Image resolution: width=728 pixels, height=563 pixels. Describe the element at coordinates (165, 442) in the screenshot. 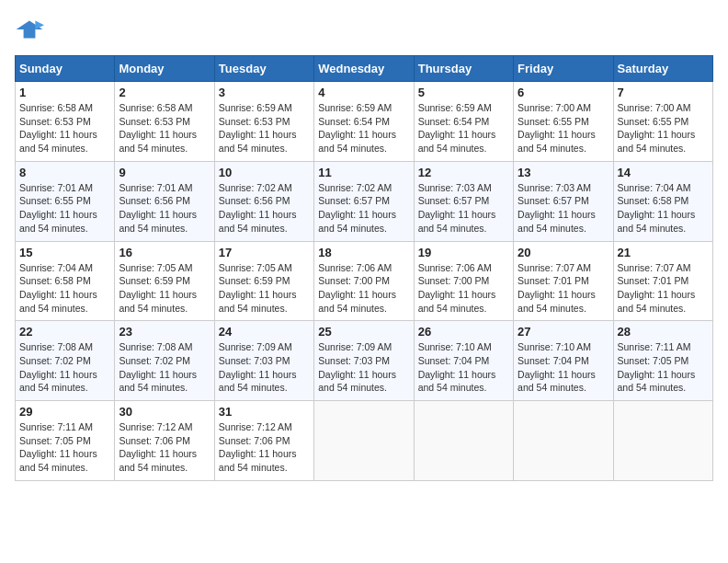

I see `calendar-cell: 30Sunrise: 7:12 AMSunset: 7:06 PMDayligh…` at that location.